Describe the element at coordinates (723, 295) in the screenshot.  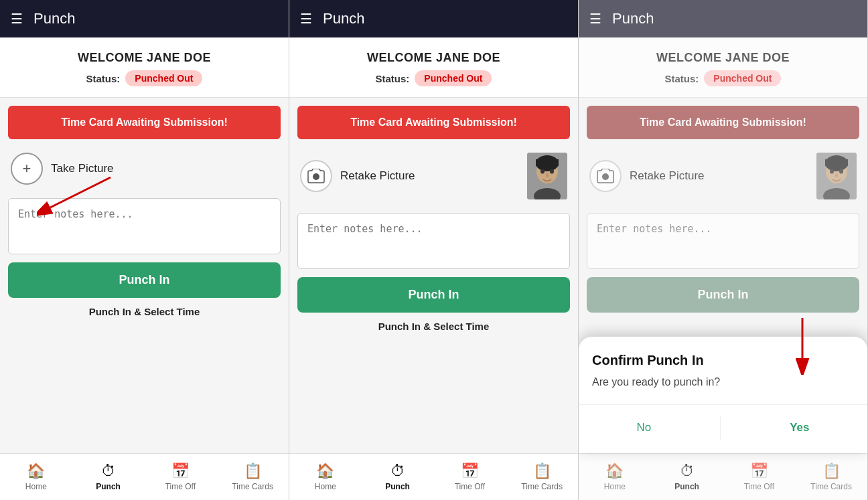
I see `punch-in-button-3: Punch In` at that location.